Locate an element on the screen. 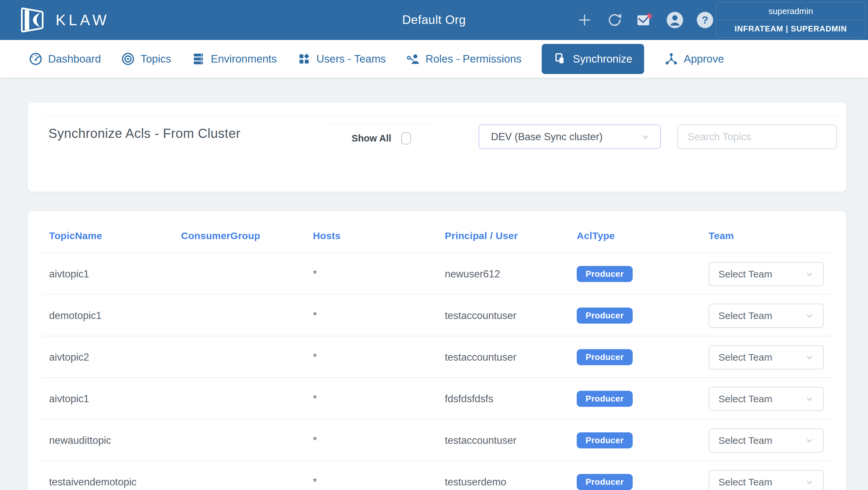 This screenshot has width=868, height=490. dashboard-icon is located at coordinates (36, 59).